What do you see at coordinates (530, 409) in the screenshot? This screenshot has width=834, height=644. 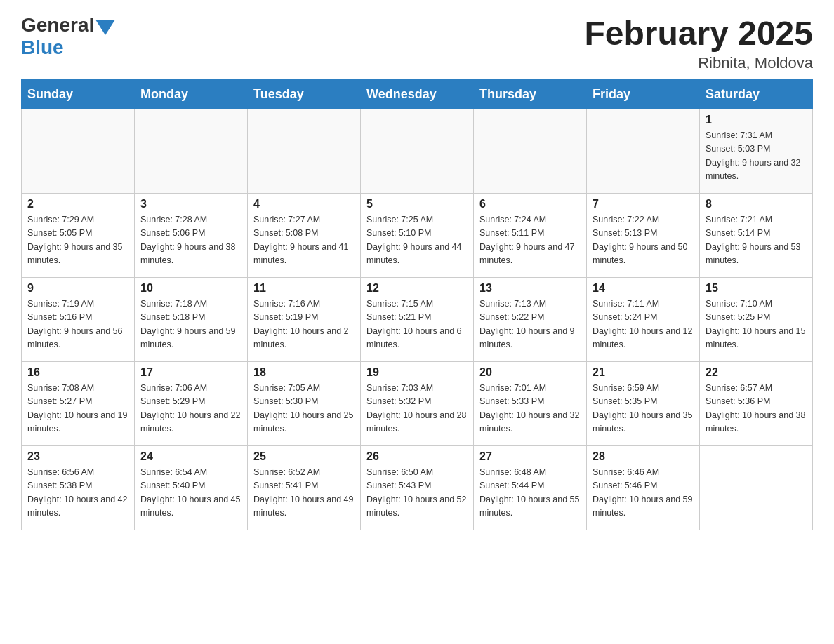 I see `day-info: Sunrise: 7:01 AMSunset: 5:33 PMDaylight:…` at bounding box center [530, 409].